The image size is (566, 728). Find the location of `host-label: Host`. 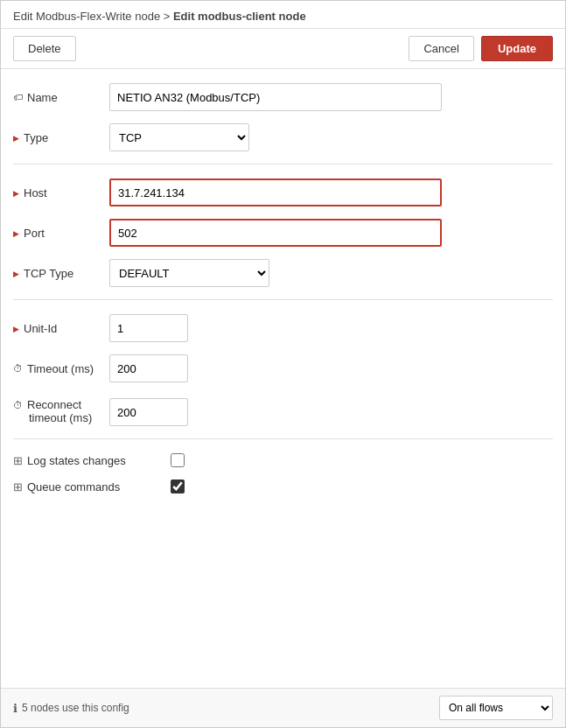

host-label: Host is located at coordinates (61, 192).